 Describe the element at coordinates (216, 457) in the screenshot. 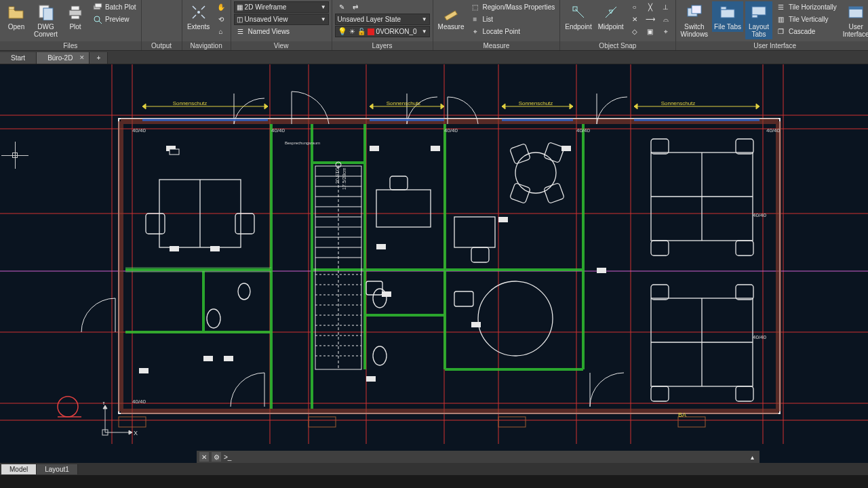

I see `customize-icon: ⚙` at that location.